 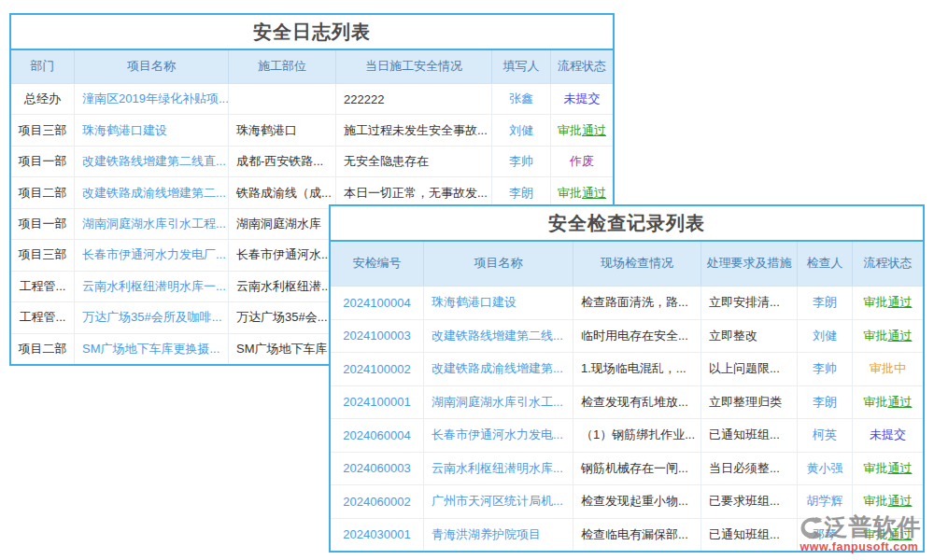 I want to click on t2-cell-measure: 立即整改, so click(x=749, y=336).